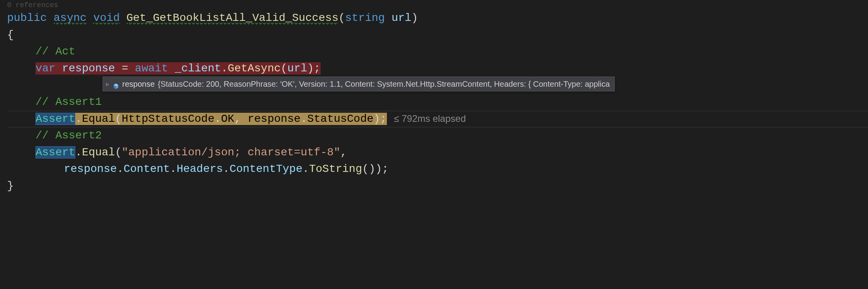  Describe the element at coordinates (228, 119) in the screenshot. I see `member-ok: OK` at that location.